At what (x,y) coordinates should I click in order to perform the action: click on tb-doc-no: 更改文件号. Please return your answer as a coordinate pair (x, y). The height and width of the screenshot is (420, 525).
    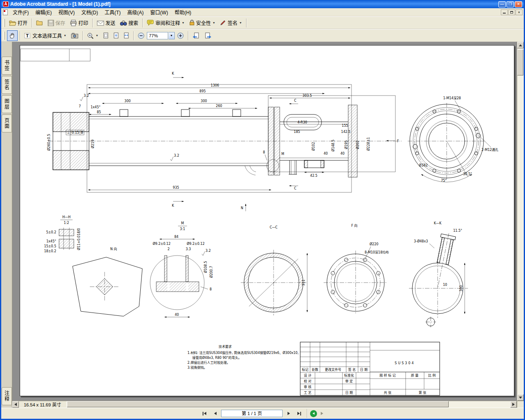
    Looking at the image, I should click on (333, 370).